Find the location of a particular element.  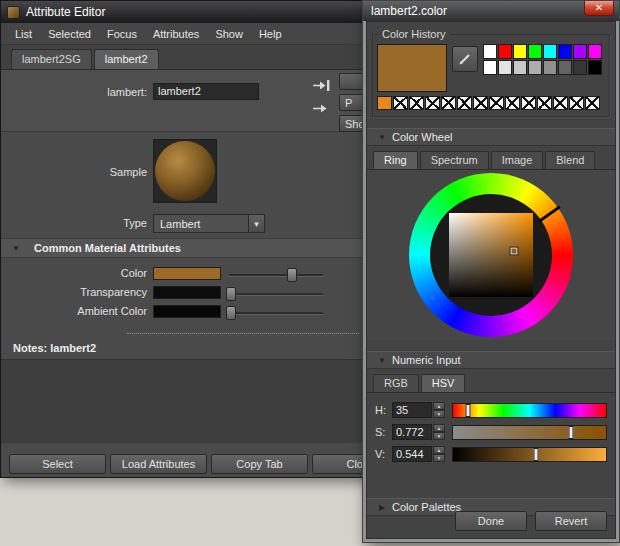

saturation-gradient-bar is located at coordinates (530, 432).